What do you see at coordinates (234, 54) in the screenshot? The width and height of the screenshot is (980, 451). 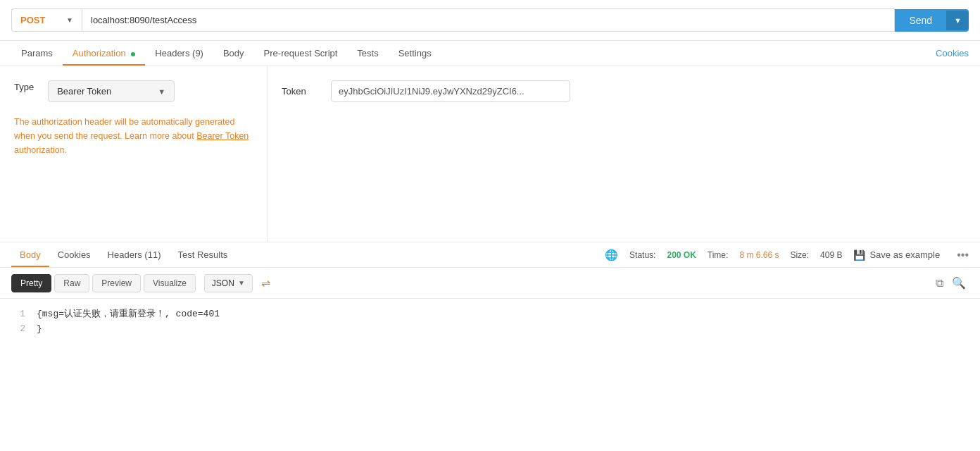 I see `tab-body-label: Body` at bounding box center [234, 54].